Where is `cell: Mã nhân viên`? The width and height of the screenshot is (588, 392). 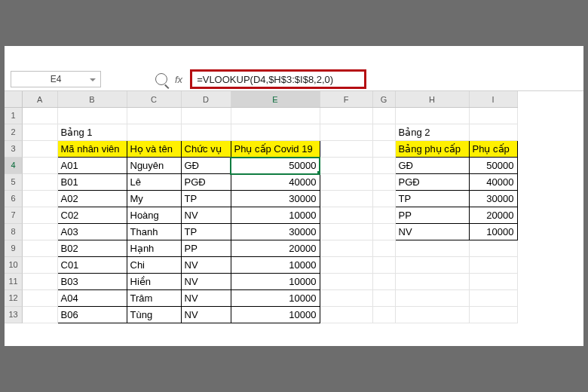
cell: Mã nhân viên is located at coordinates (92, 149).